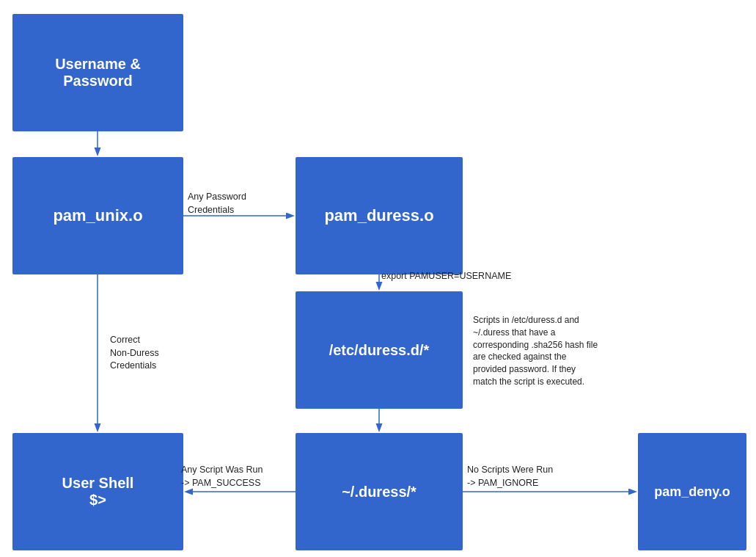  I want to click on home-duress-label: ~/.duress/*, so click(379, 492).